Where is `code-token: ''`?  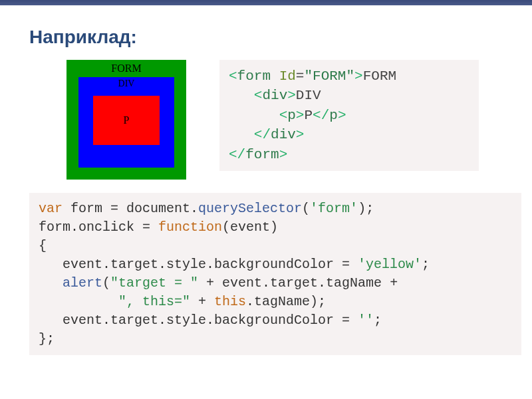
code-token: '' is located at coordinates (366, 321).